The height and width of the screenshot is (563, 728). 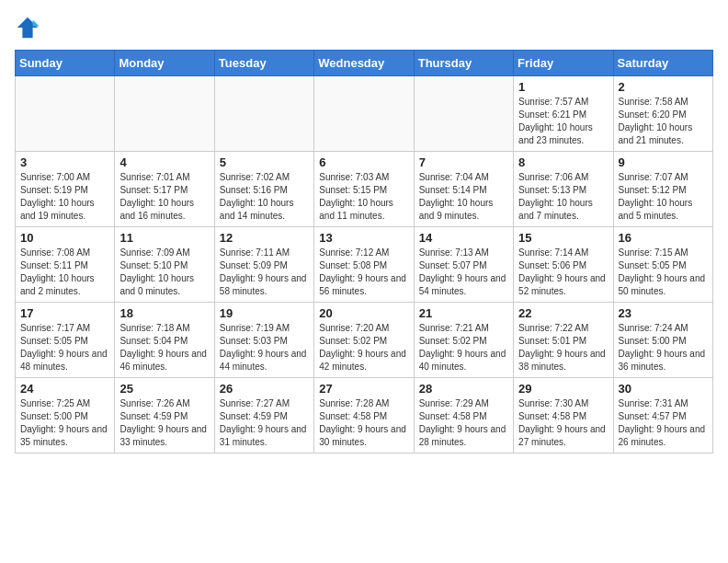 I want to click on day-info: Sunrise: 7:20 AM Sunset: 5:02 PM Dayligh…, so click(x=364, y=348).